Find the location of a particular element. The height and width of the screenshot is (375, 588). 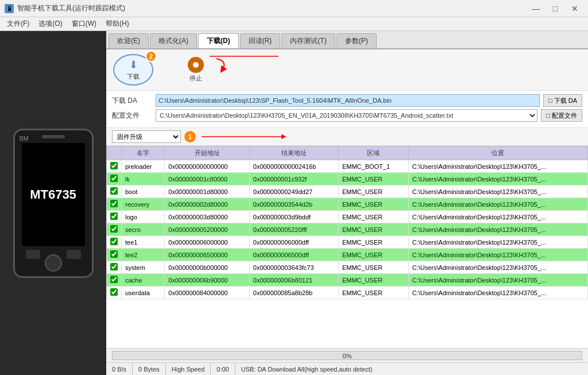

tab-welcome: 欢迎(E) is located at coordinates (129, 41).